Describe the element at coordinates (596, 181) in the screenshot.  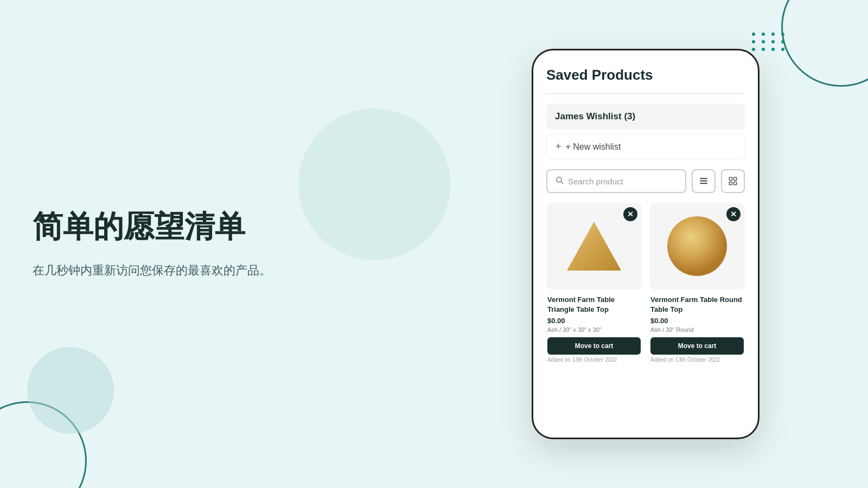
I see `search-placeholder-text: Search product` at that location.